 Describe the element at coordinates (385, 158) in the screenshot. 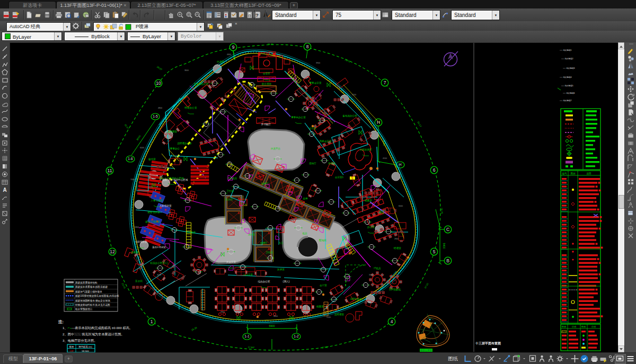

I see `svg-text: 4100` at that location.